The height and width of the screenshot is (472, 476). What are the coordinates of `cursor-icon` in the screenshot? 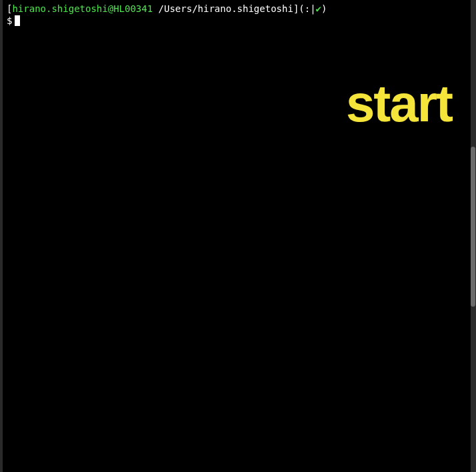 It's located at (17, 21).